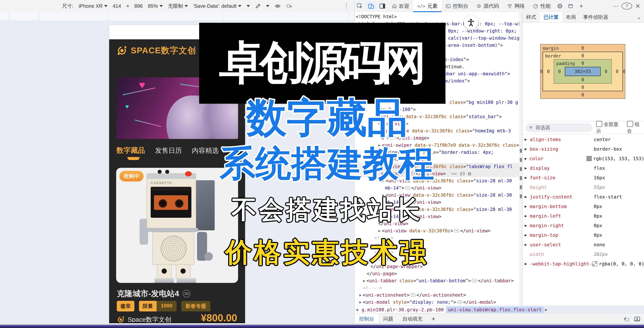  I want to click on computed-property-row: height55px, so click(583, 187).